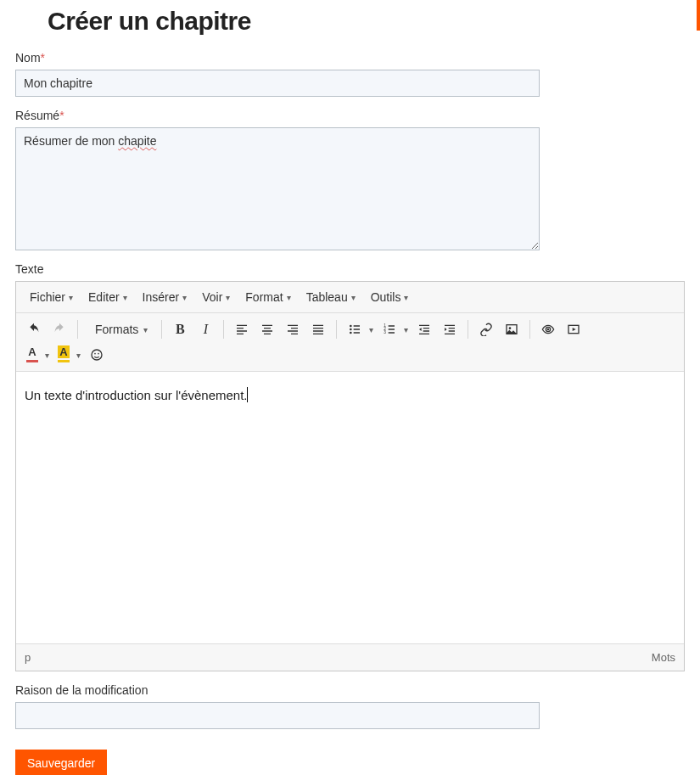  I want to click on text-color-dropdown: ▾, so click(48, 355).